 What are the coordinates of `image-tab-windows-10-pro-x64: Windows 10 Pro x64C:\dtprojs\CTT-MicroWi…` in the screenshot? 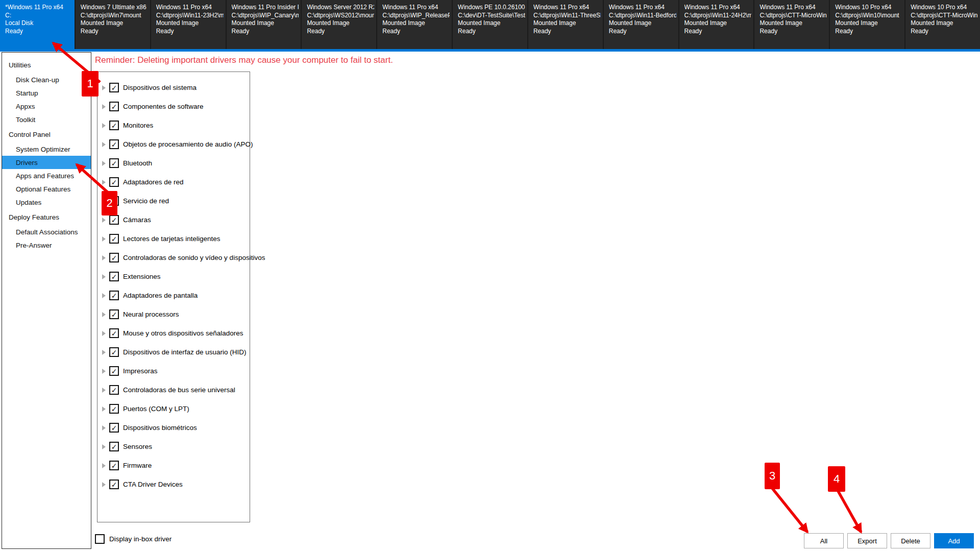 It's located at (943, 25).